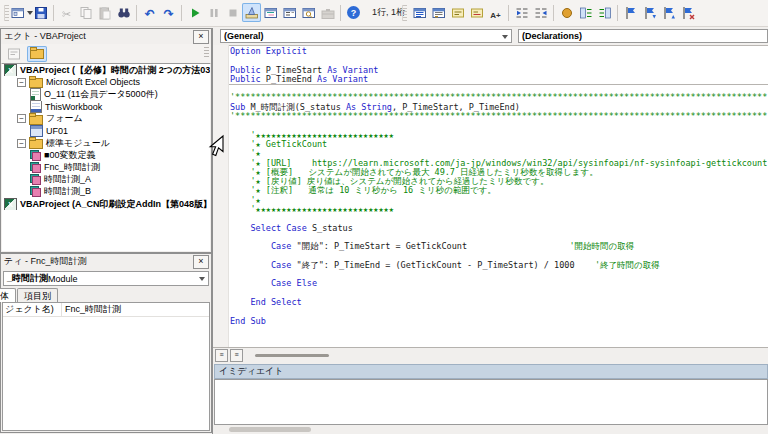 The image size is (768, 434). Describe the element at coordinates (40, 12) in the screenshot. I see `save-button` at that location.